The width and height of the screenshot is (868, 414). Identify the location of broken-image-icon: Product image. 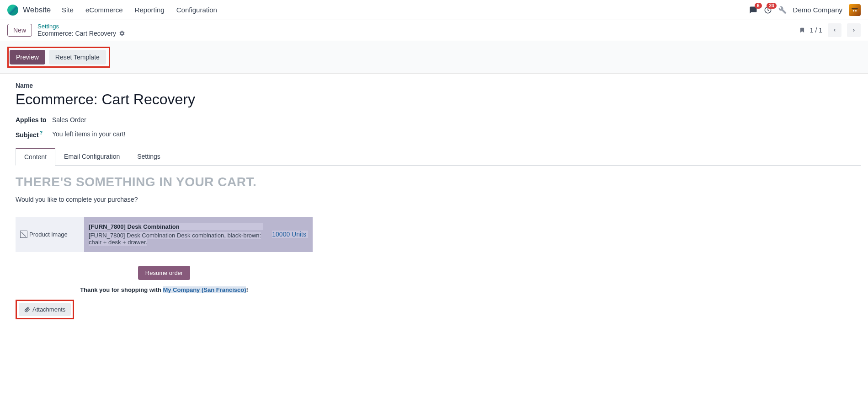
(50, 234).